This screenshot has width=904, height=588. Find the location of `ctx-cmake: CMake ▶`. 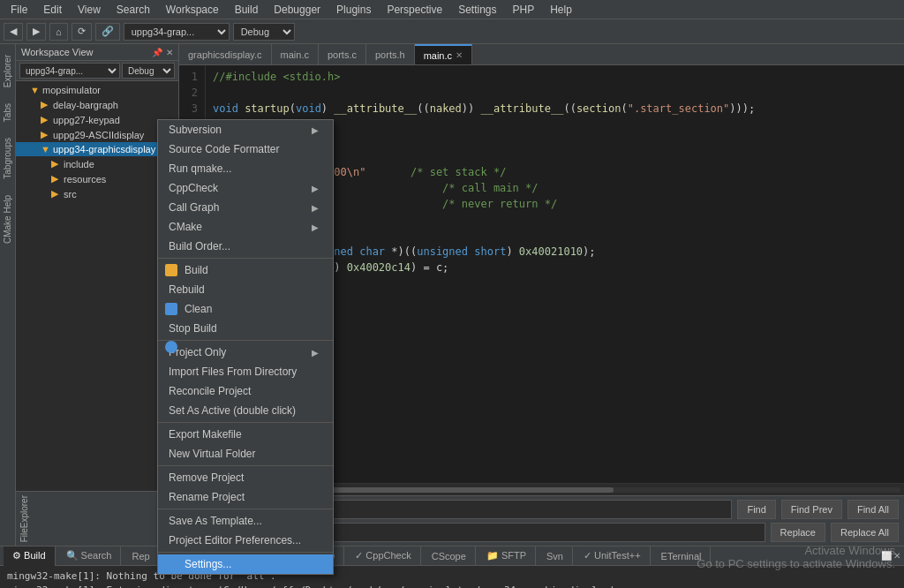

ctx-cmake: CMake ▶ is located at coordinates (245, 227).